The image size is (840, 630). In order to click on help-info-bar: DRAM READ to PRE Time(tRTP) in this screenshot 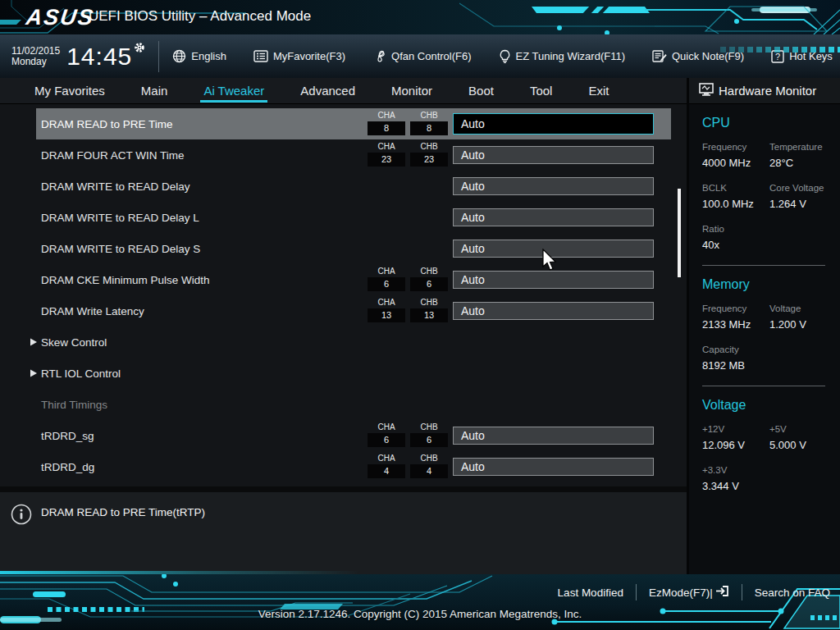, I will do `click(343, 530)`.